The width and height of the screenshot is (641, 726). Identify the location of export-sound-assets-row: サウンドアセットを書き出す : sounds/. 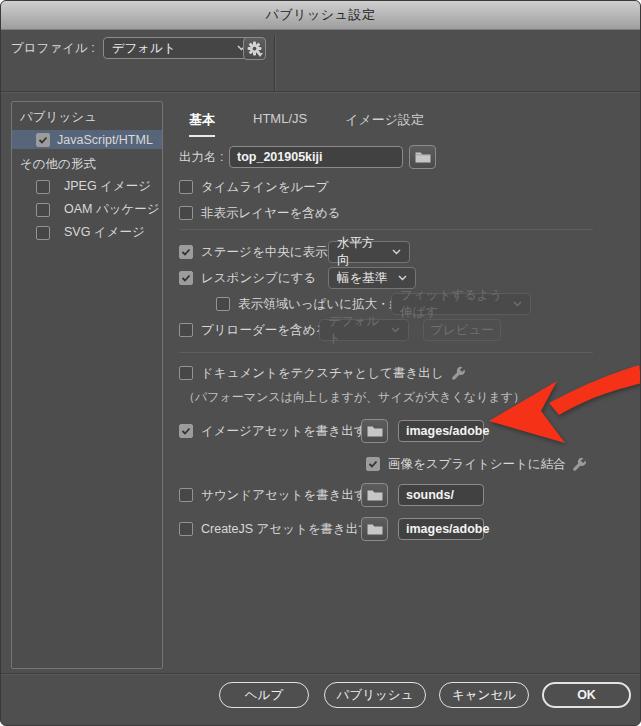
(404, 495).